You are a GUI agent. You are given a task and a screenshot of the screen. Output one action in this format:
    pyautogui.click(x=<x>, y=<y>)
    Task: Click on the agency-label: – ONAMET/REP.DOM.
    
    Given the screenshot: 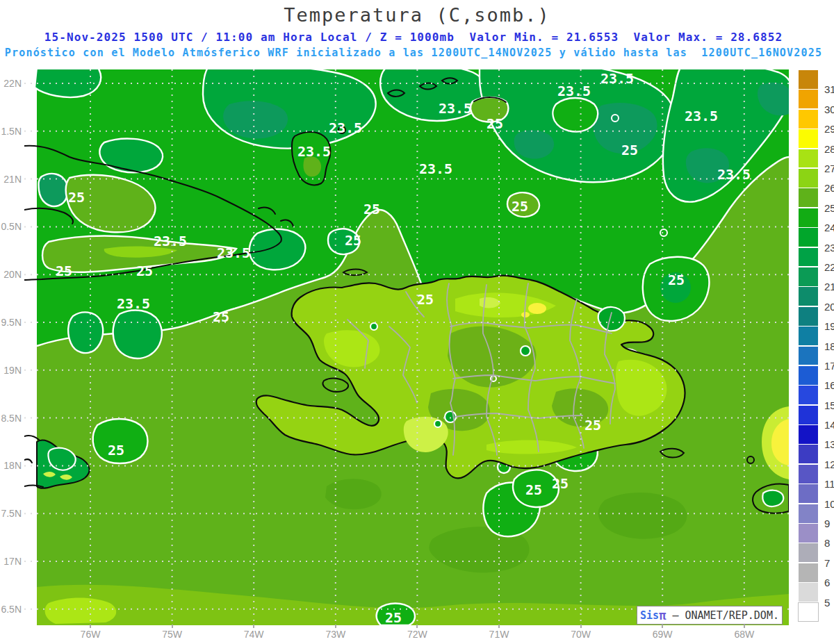 What is the action you would take?
    pyautogui.click(x=723, y=616)
    